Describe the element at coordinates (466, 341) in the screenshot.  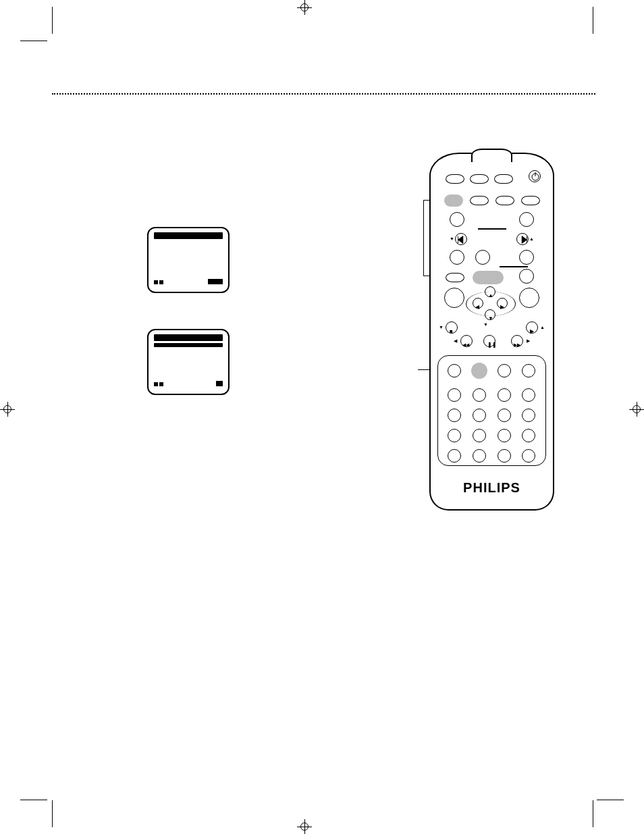
I see `rewind-button: ◀◀` at that location.